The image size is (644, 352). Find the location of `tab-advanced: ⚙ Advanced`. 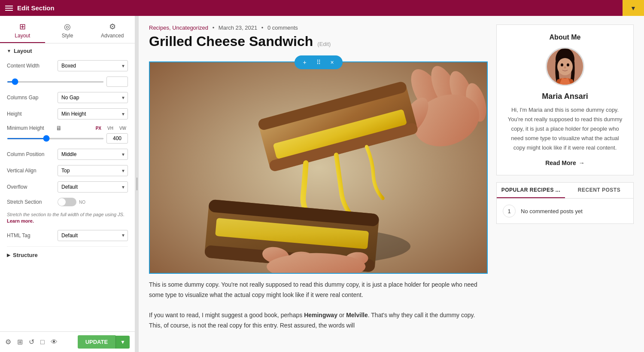

tab-advanced: ⚙ Advanced is located at coordinates (112, 31).